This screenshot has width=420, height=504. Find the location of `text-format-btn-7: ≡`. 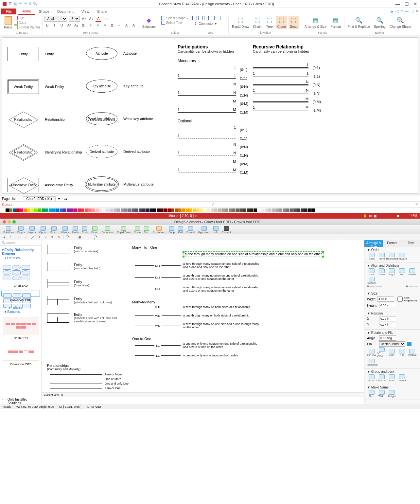

text-format-btn-7: ≡ is located at coordinates (98, 25).